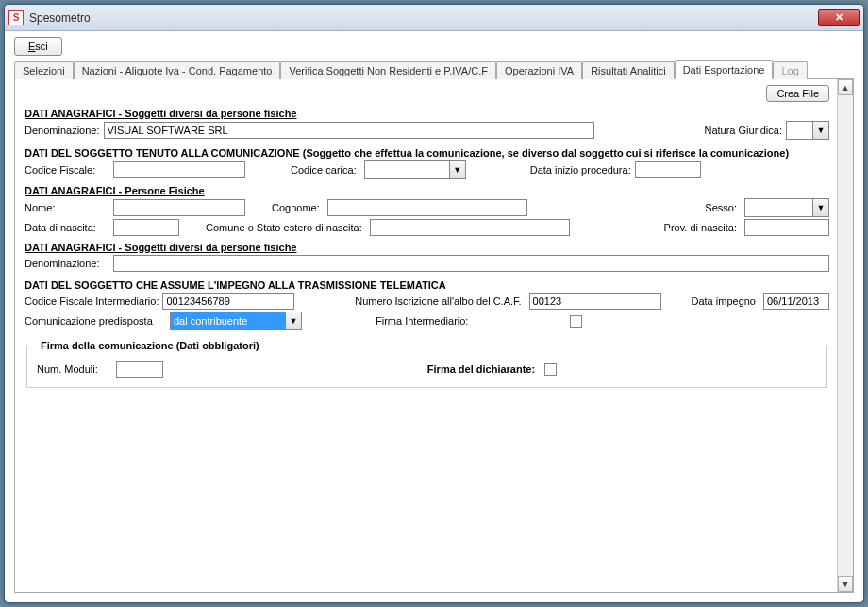 The image size is (868, 607). Describe the element at coordinates (778, 208) in the screenshot. I see `sesso-input` at that location.